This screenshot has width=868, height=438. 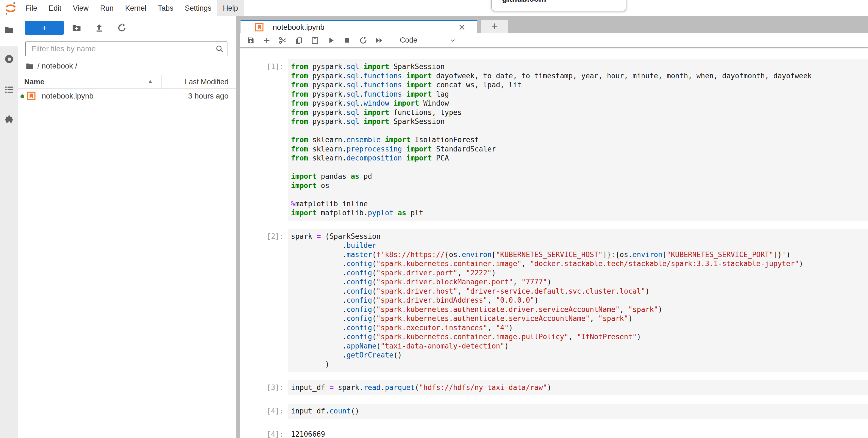 I want to click on run-all-icon, so click(x=379, y=40).